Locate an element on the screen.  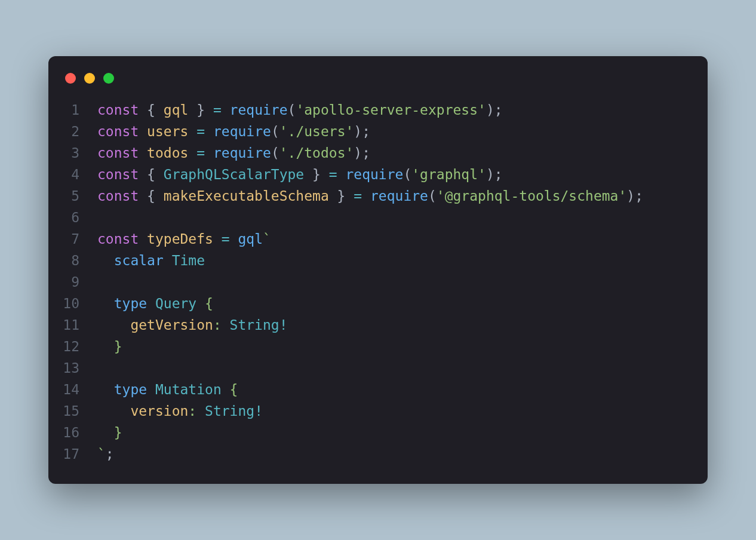
code-content: const { makeExecutableSchema } = require… is located at coordinates (370, 196).